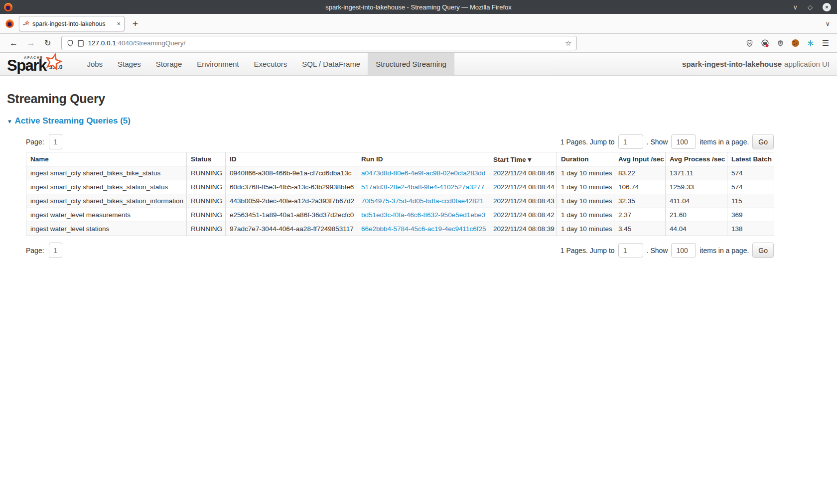  What do you see at coordinates (119, 24) in the screenshot?
I see `tab-close-icon: ×` at bounding box center [119, 24].